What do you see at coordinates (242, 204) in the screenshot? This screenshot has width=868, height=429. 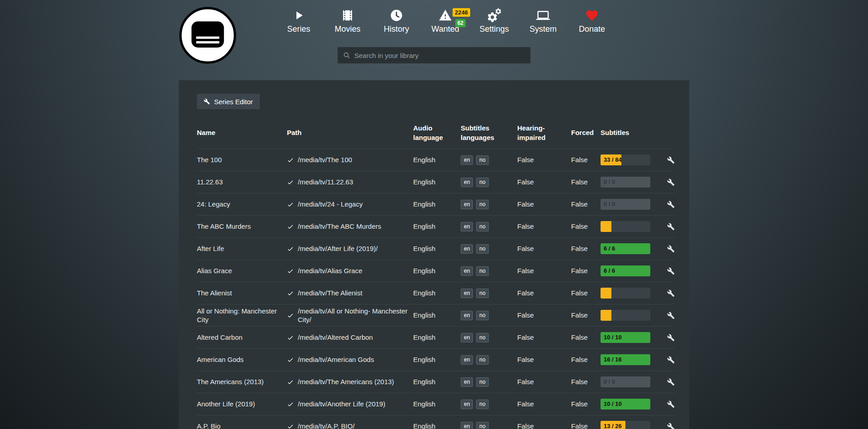 I see `series-name: 24: Legacy` at bounding box center [242, 204].